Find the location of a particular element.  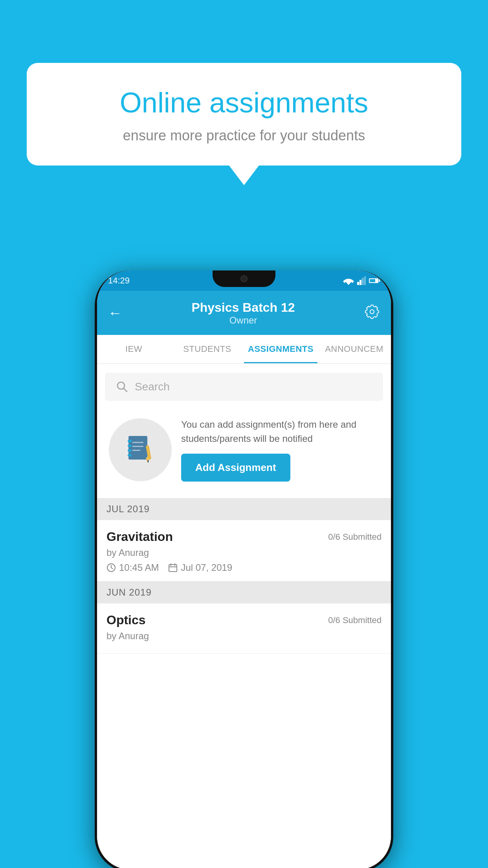

assignment-top: Gravitation 0/6 Submitted is located at coordinates (244, 537).